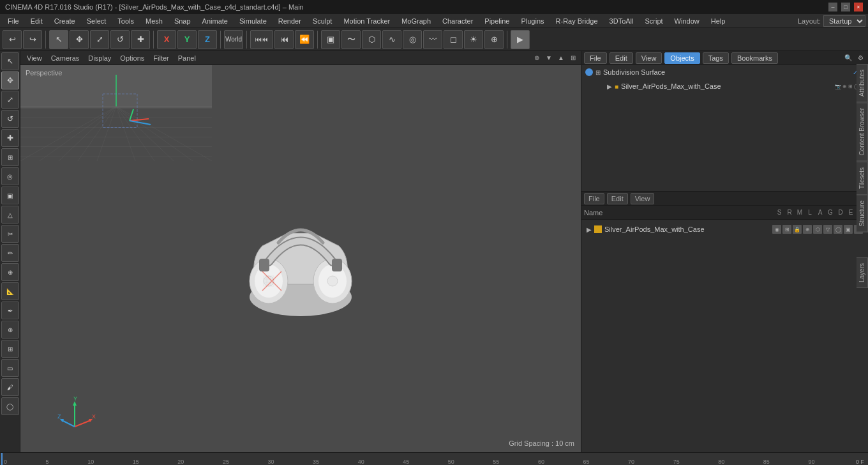 The height and width of the screenshot is (465, 868). What do you see at coordinates (412, 40) in the screenshot?
I see `boolean-tool: ◎` at bounding box center [412, 40].